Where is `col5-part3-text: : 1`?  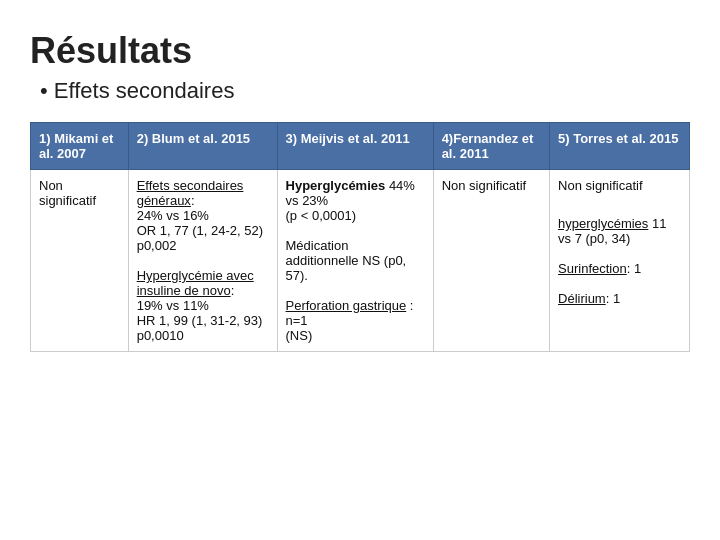 col5-part3-text: : 1 is located at coordinates (613, 298).